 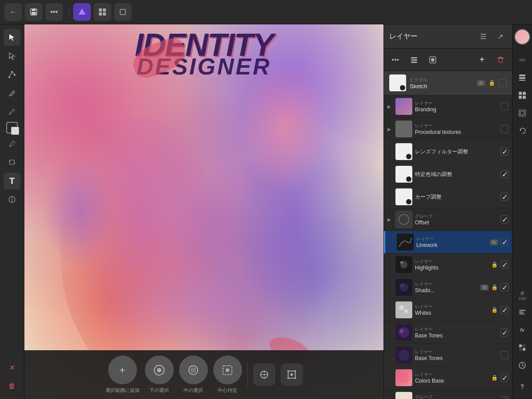 What do you see at coordinates (505, 355) in the screenshot?
I see `bt2-visibility` at bounding box center [505, 355].